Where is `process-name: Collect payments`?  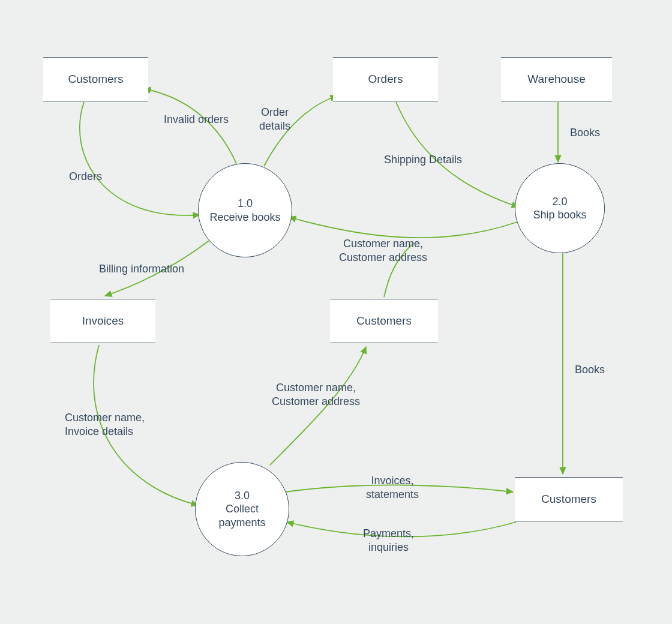 process-name: Collect payments is located at coordinates (242, 516).